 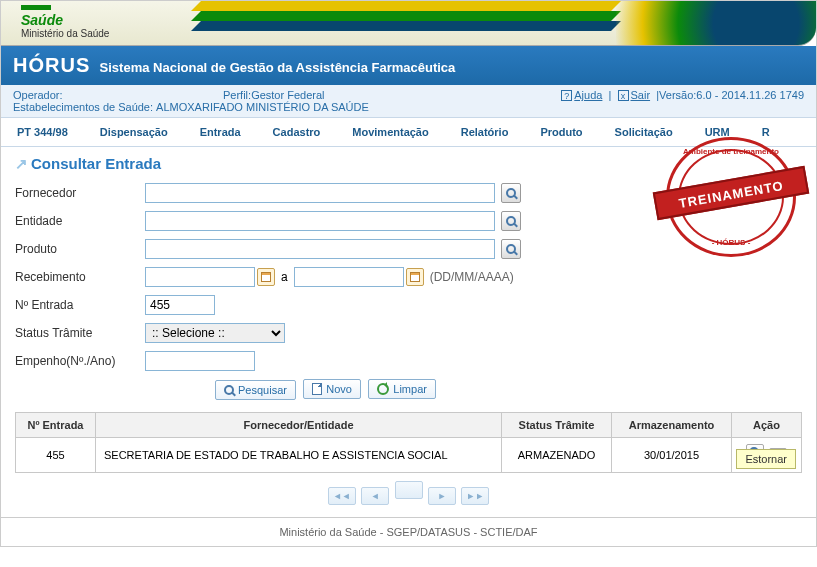 I want to click on col-armazenamento: Armazenamento, so click(x=672, y=426).